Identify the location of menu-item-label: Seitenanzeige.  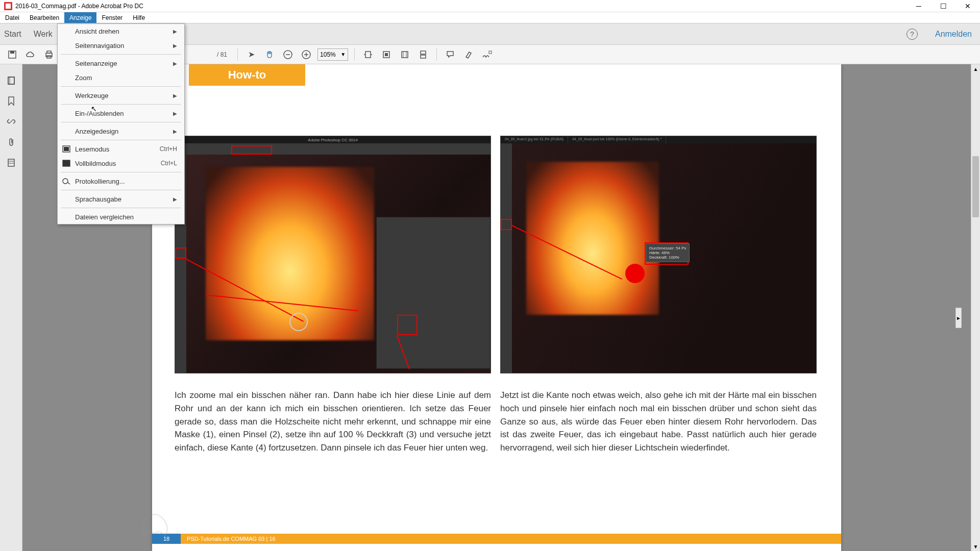
(96, 63).